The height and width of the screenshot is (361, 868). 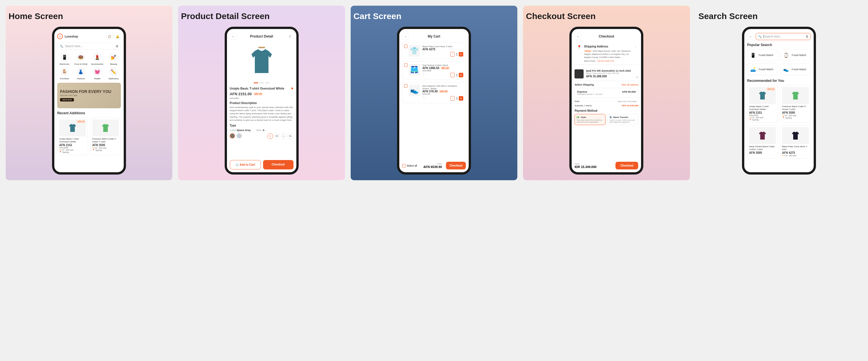 I want to click on category-item: 💄Accessories, so click(x=97, y=59).